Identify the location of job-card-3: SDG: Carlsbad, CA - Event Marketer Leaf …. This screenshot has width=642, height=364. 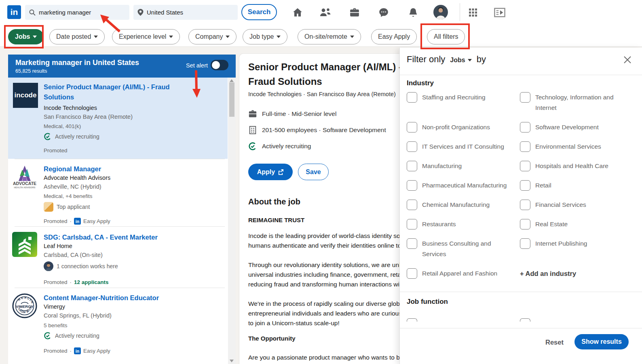
(118, 257).